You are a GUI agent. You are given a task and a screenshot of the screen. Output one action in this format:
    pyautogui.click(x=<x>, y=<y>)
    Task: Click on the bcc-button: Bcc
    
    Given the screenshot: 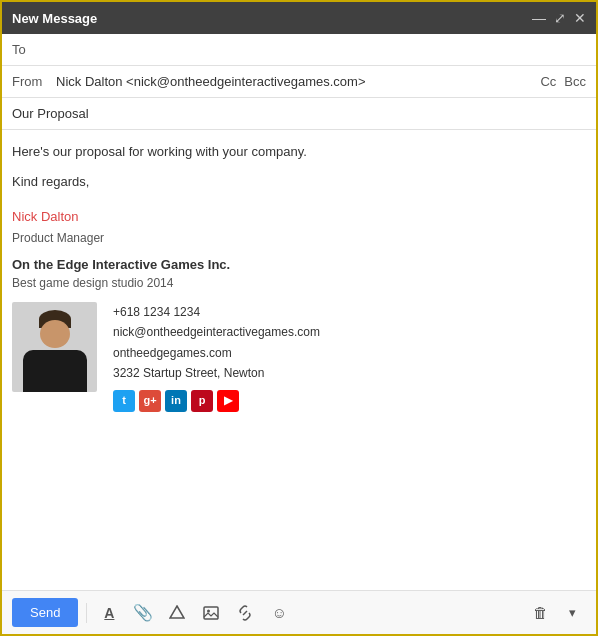 What is the action you would take?
    pyautogui.click(x=575, y=82)
    